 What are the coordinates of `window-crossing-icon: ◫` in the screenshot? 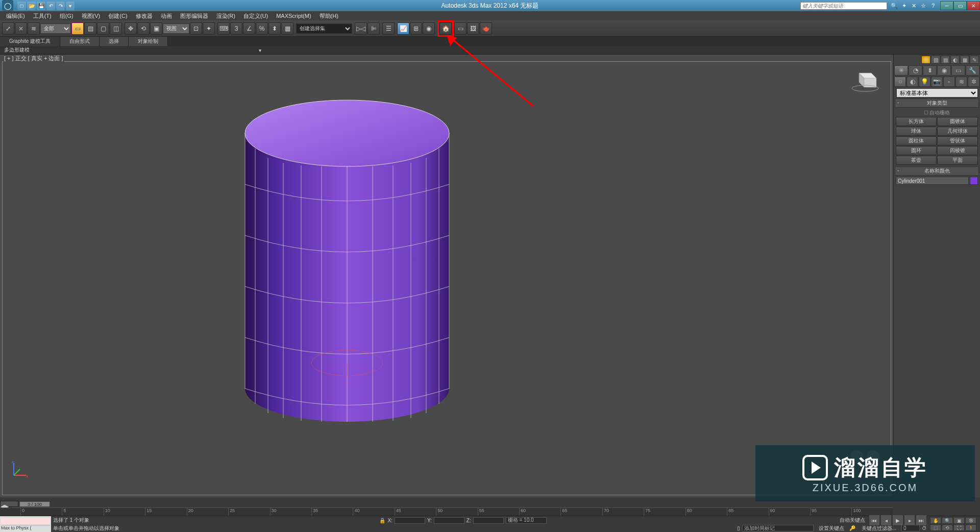 It's located at (116, 29).